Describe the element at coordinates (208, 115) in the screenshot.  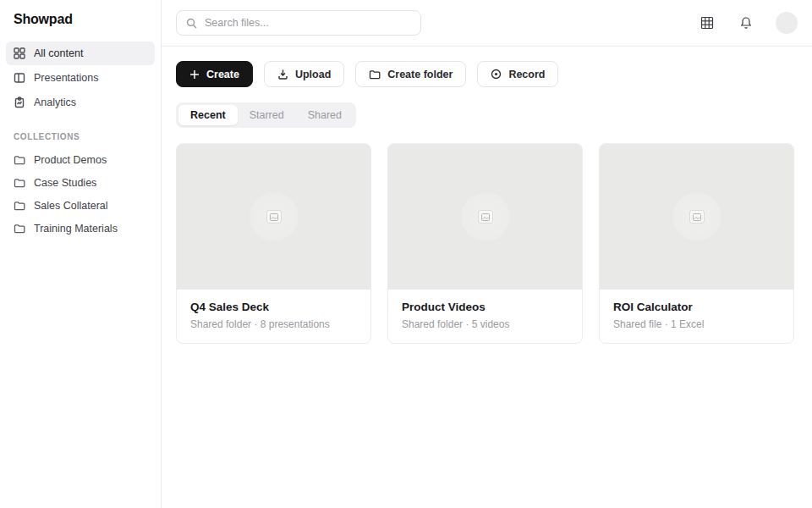
I see `tab-recent: Recent` at that location.